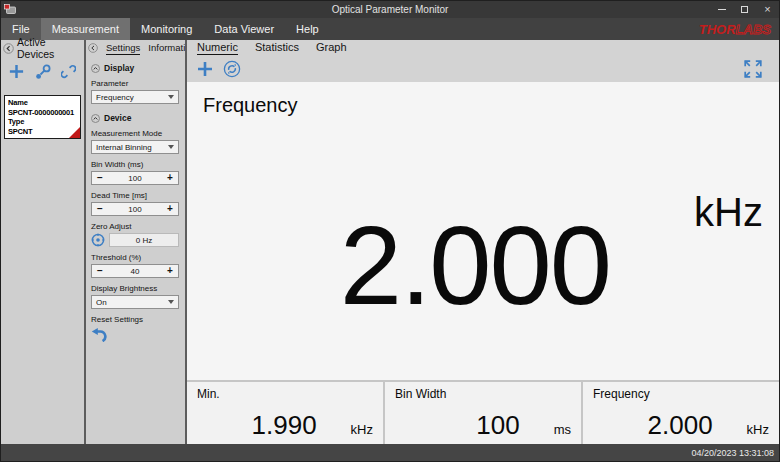  What do you see at coordinates (483, 48) in the screenshot?
I see `main-tabs: Numeric Statistics Graph` at bounding box center [483, 48].